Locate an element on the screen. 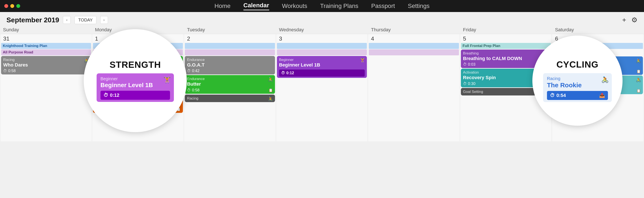  tuesday-column: 2 Endurance G.O.A.T ⏱0:42 🚴 Endurance Bu… is located at coordinates (230, 88).